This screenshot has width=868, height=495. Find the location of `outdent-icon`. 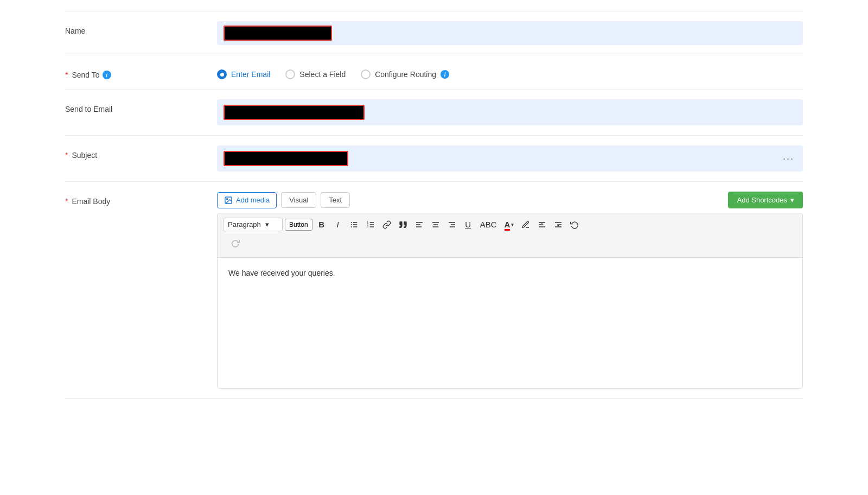

outdent-icon is located at coordinates (558, 225).